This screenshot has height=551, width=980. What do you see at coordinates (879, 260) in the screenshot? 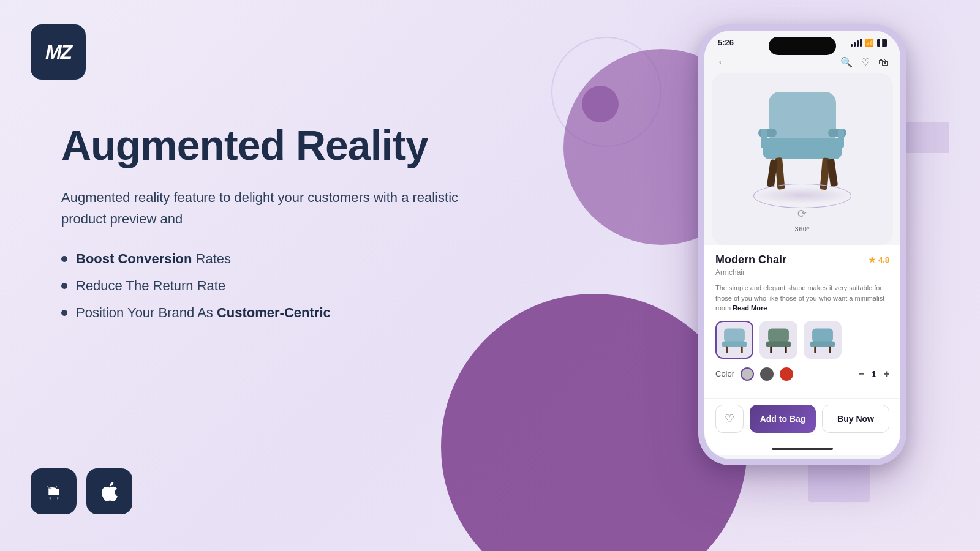
I see `product-rating: ★ 4.8` at bounding box center [879, 260].